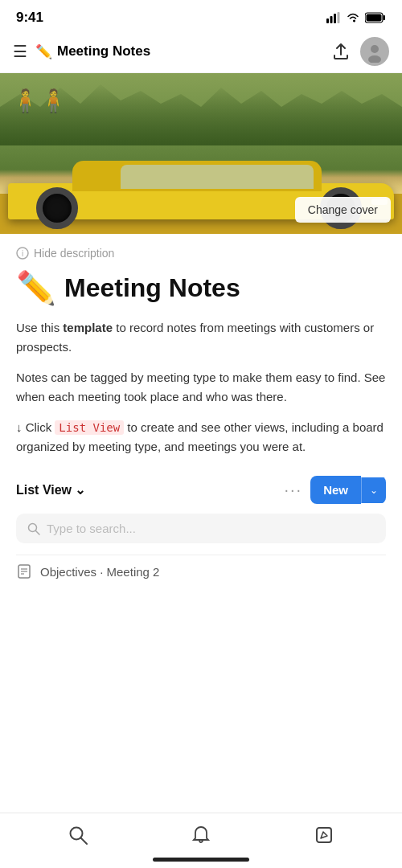 This screenshot has height=868, width=402. I want to click on list-item-text: Objectives · Meeting 2, so click(100, 572).